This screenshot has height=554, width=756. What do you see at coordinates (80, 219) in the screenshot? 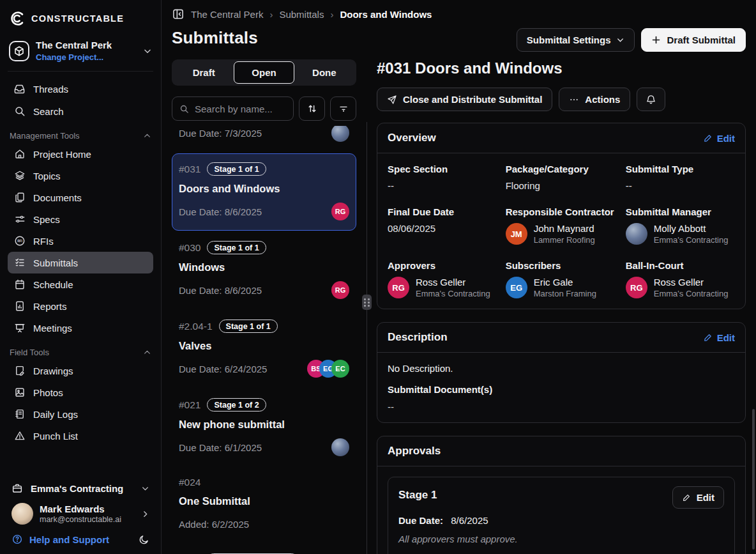
I see `sidebar-item-specs: Specs` at bounding box center [80, 219].